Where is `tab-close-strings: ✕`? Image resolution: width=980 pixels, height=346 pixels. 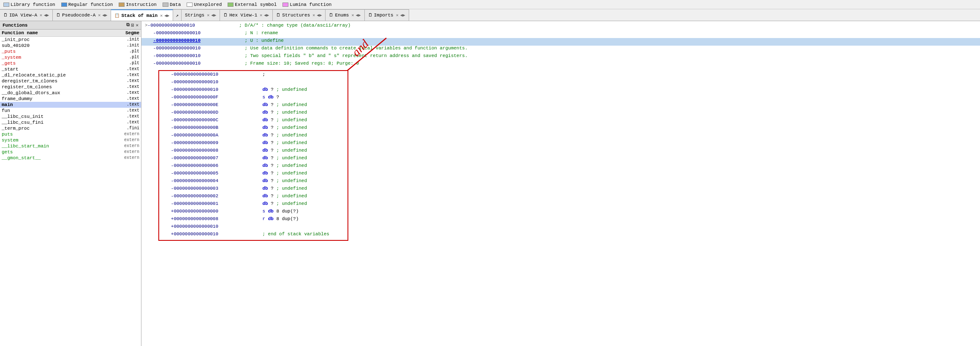 tab-close-strings: ✕ is located at coordinates (208, 15).